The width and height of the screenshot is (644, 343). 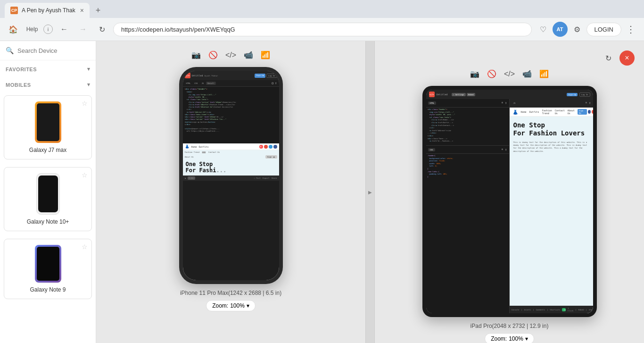 I want to click on browser-chrome: CP A Pen by Ayush Thak × + 🏠 Help i ← → …, so click(x=322, y=21).